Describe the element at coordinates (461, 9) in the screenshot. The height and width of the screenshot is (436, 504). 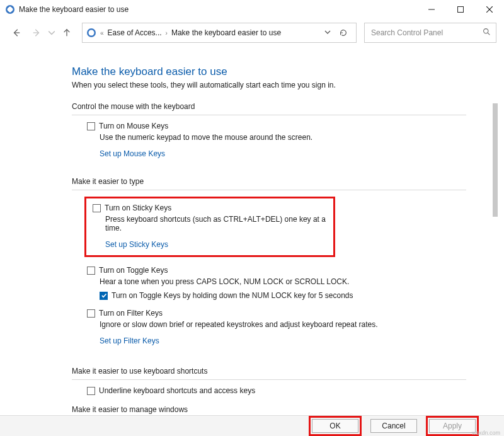
I see `window-controls` at that location.